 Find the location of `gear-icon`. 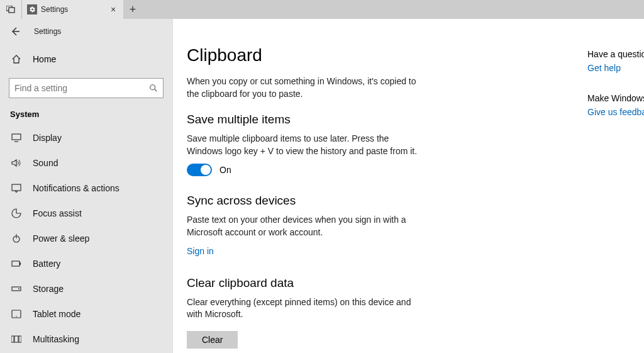

gear-icon is located at coordinates (32, 9).